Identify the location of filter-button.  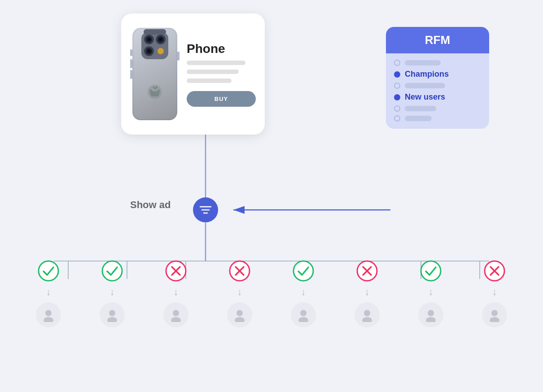
(206, 210).